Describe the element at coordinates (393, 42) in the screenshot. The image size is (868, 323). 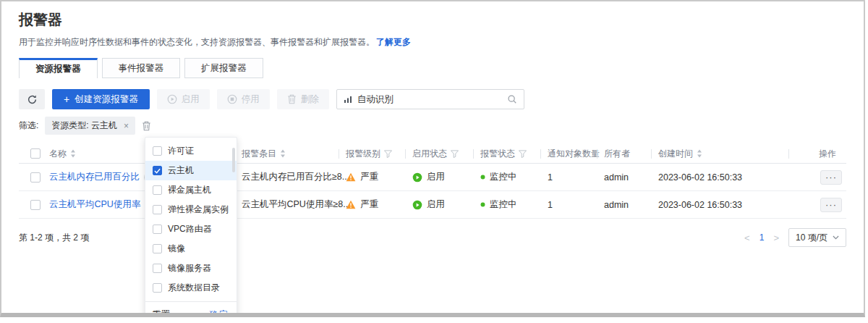
I see `learn-more-link: 了解更多` at that location.